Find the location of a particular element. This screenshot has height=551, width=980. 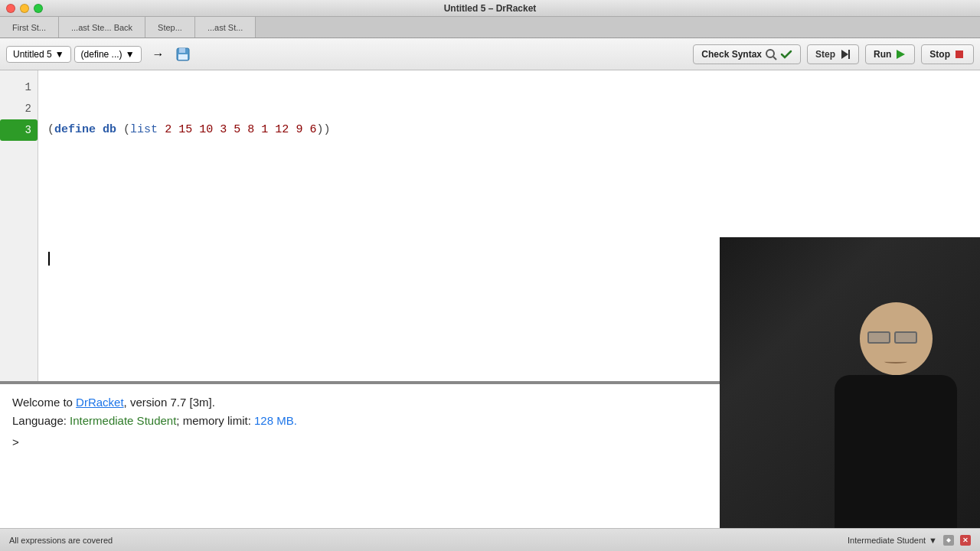

tab-step: Step... is located at coordinates (170, 28).